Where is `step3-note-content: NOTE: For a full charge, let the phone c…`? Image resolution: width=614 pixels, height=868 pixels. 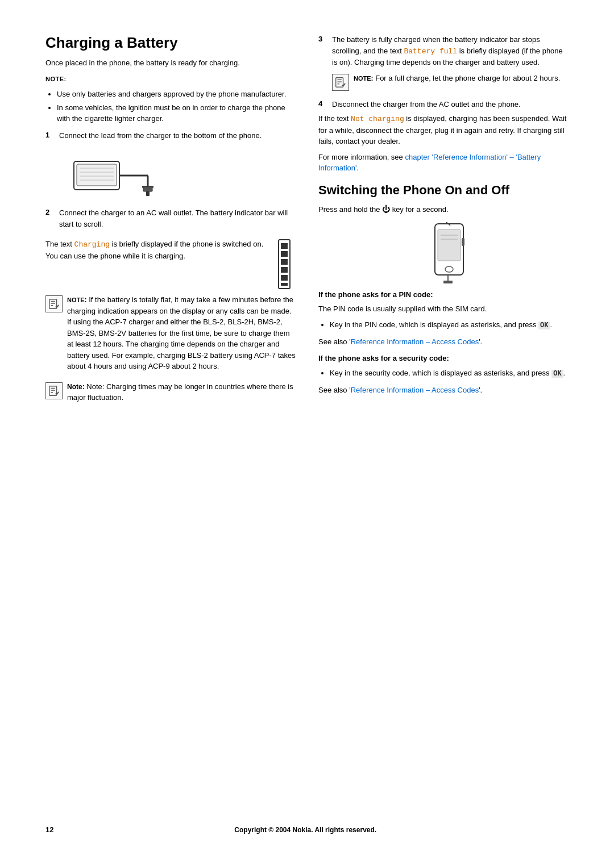
step3-note-content: NOTE: For a full charge, let the phone c… is located at coordinates (457, 81).